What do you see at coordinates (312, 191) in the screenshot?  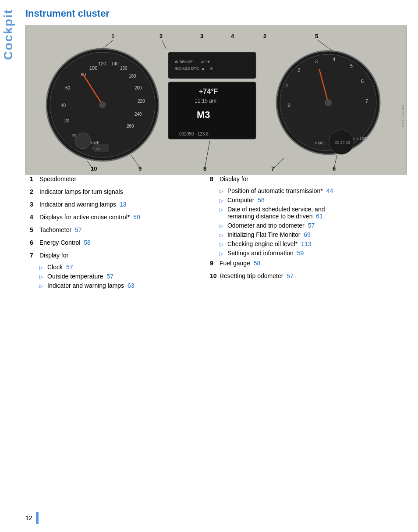 I see `sub-item-8-1: ▷ Position of automatic transmission* 44` at bounding box center [312, 191].